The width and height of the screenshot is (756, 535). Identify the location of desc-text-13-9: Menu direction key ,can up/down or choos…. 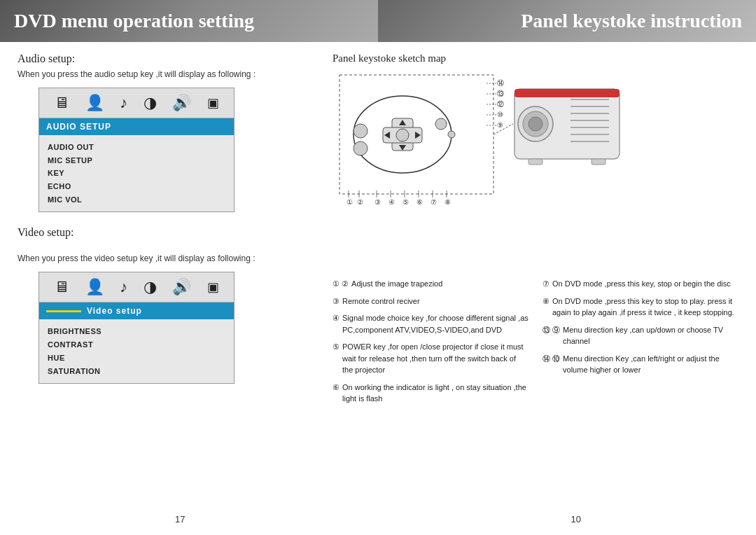
(651, 336).